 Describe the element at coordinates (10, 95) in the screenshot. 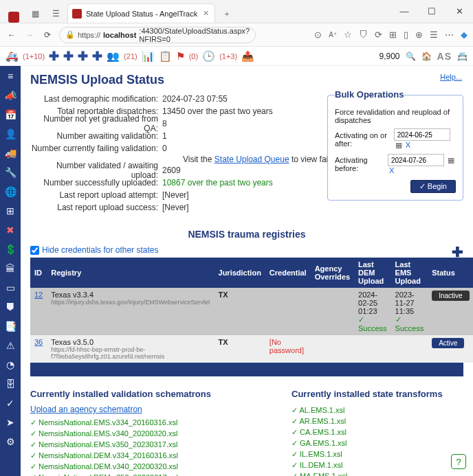

I see `sb-megaphone-icon: 📣` at that location.